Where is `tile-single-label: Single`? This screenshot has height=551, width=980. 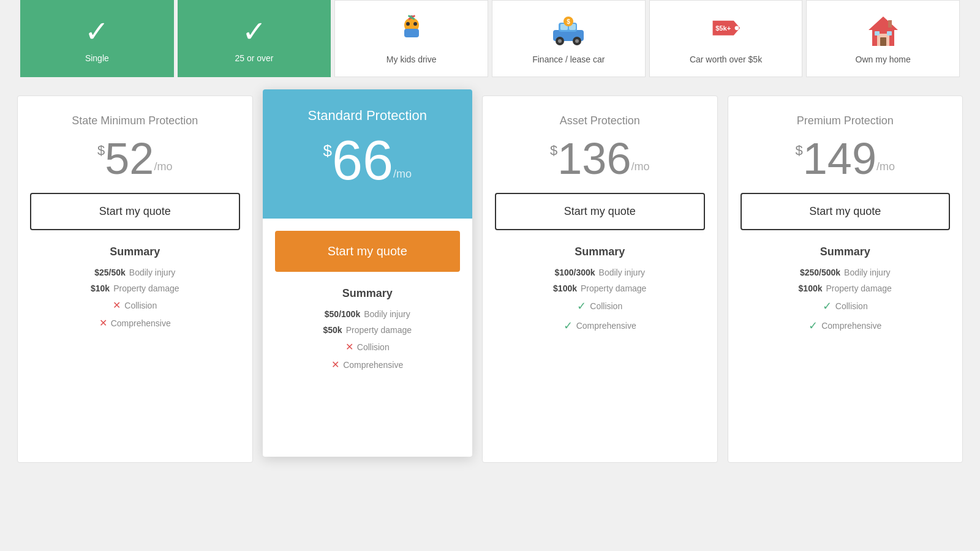
tile-single-label: Single is located at coordinates (97, 58).